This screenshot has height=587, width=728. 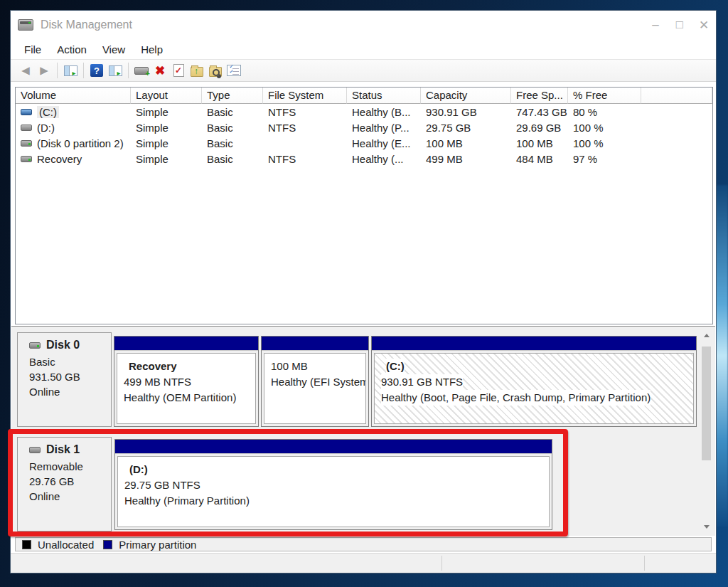 I want to click on delete-volume-icon: ✖, so click(x=160, y=70).